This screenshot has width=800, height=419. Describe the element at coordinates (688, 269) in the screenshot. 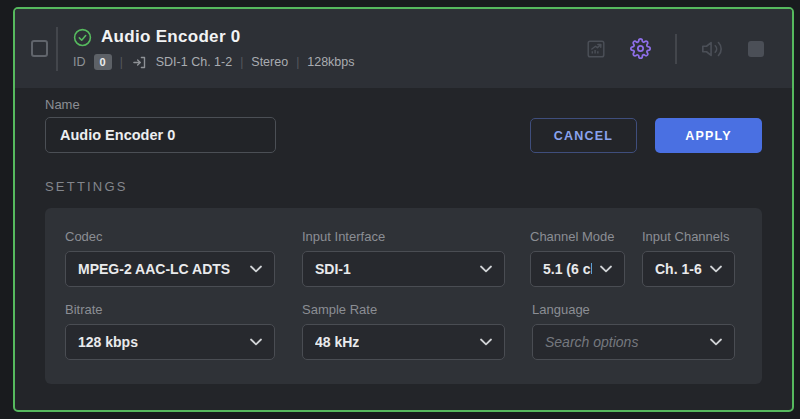

I see `input-channels-select: Ch. 1-6` at that location.